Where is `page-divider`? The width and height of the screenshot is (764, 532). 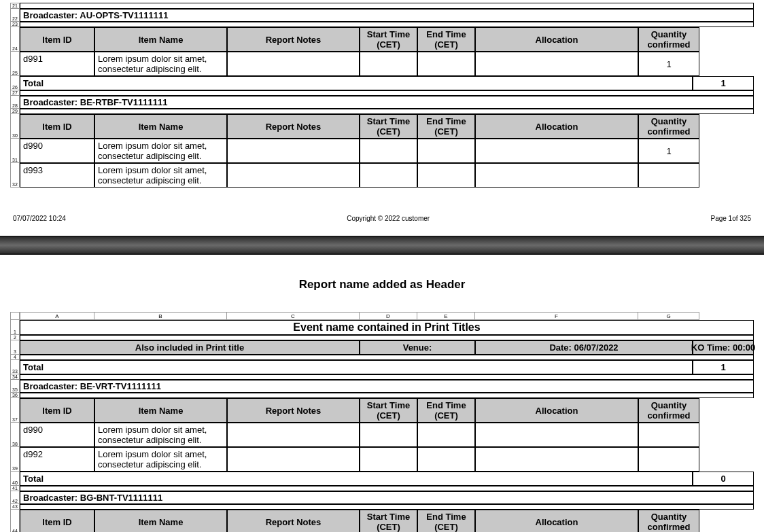
page-divider is located at coordinates (382, 245).